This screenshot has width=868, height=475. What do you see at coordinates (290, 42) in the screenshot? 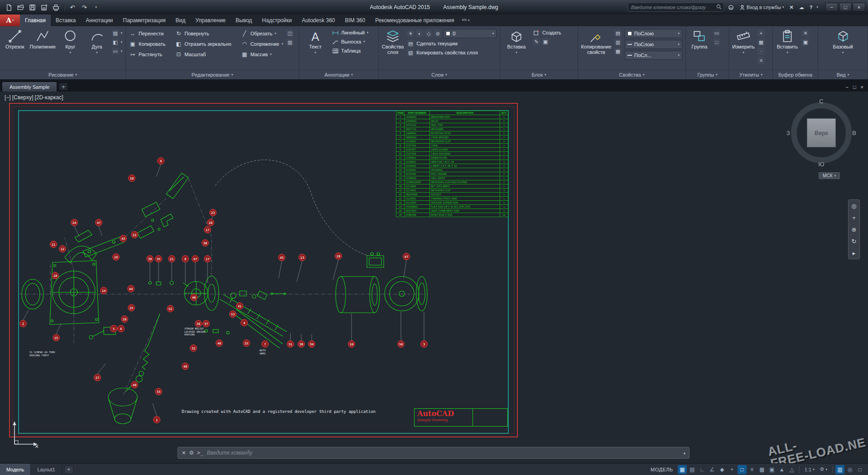
I see `explode-icon: ▥` at bounding box center [290, 42].